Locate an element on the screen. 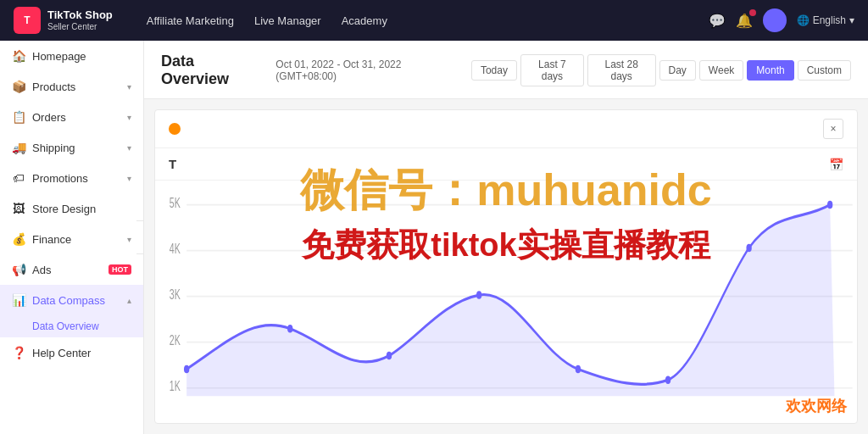 Image resolution: width=868 pixels, height=434 pixels. nav-right: 💬 🔔 🌐 English ▾ is located at coordinates (782, 20).